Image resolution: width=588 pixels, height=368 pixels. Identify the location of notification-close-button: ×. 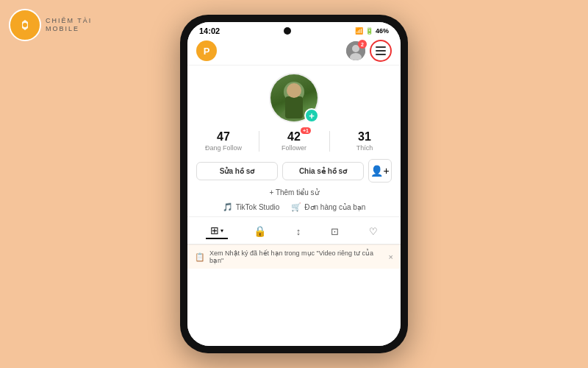
(391, 257).